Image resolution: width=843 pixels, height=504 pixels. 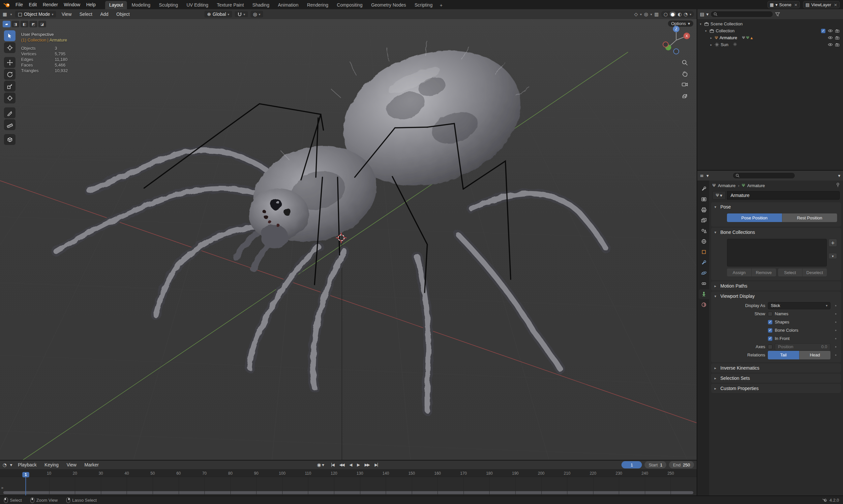 What do you see at coordinates (777, 253) in the screenshot?
I see `bone-collections-list` at bounding box center [777, 253].